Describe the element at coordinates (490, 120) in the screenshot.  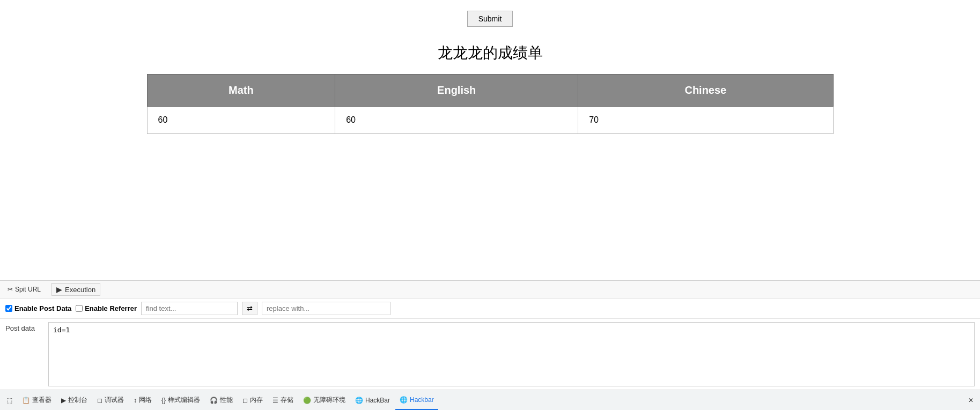
I see `table-row: 60 60 70` at that location.